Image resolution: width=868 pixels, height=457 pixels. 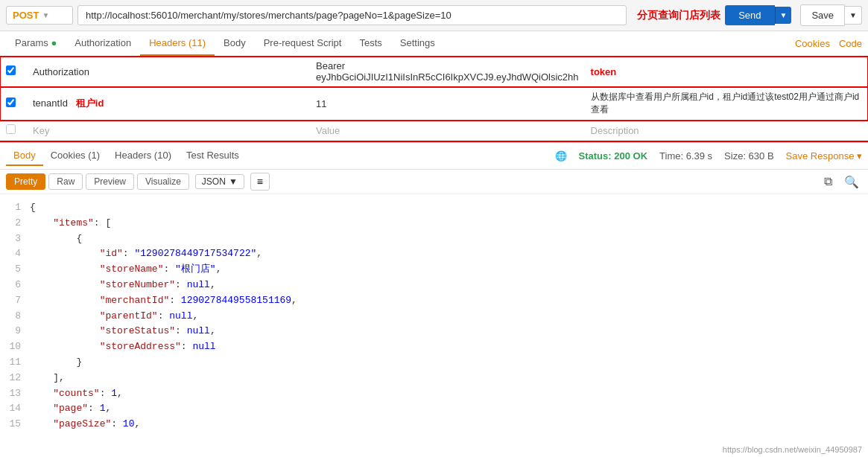 I want to click on tab-body: Body, so click(x=235, y=43).